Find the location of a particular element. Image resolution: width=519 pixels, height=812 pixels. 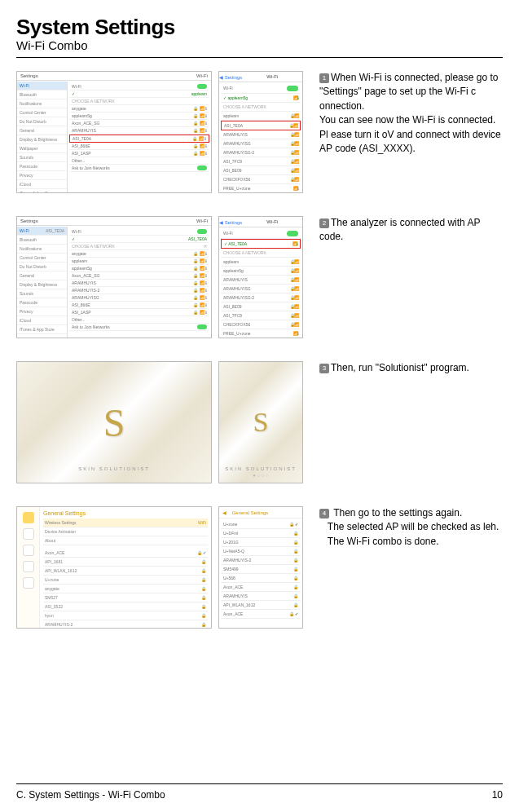

step-3: S SKIN SOLUTIONIST S SKIN SOLUTIONIST ● … is located at coordinates (259, 422).